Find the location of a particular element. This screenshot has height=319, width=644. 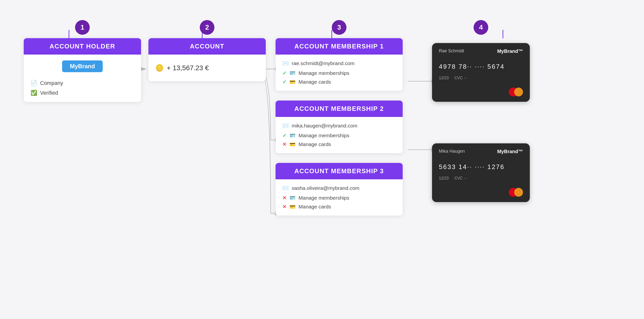

envelope-3-icon: ✉️ is located at coordinates (286, 188).